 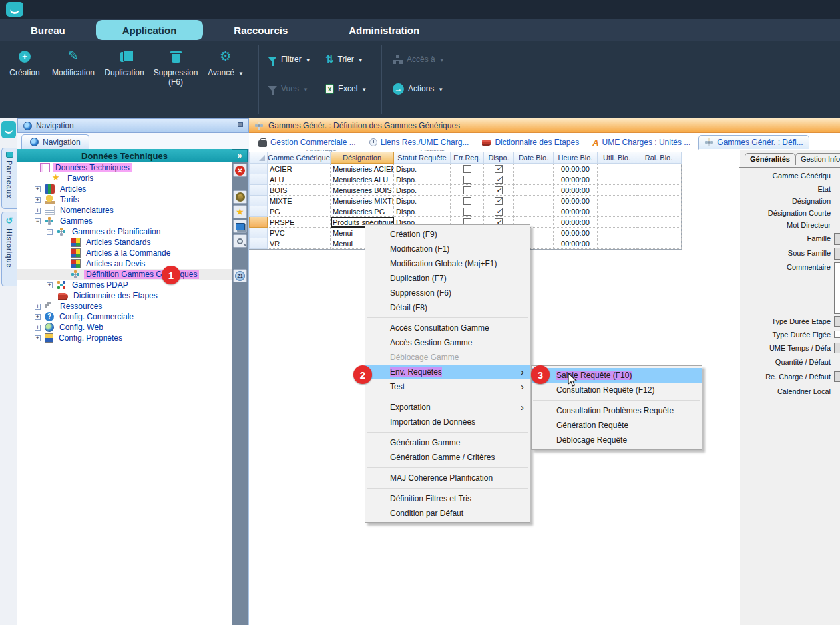 I want to click on row-selector-current, so click(x=258, y=222).